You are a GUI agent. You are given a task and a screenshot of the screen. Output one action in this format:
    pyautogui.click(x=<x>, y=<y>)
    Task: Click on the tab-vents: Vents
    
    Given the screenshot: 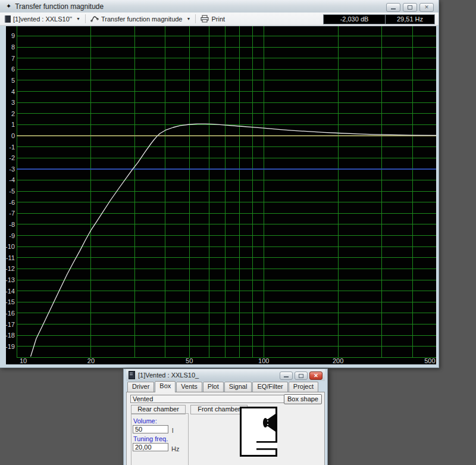 What is the action you would take?
    pyautogui.click(x=189, y=387)
    